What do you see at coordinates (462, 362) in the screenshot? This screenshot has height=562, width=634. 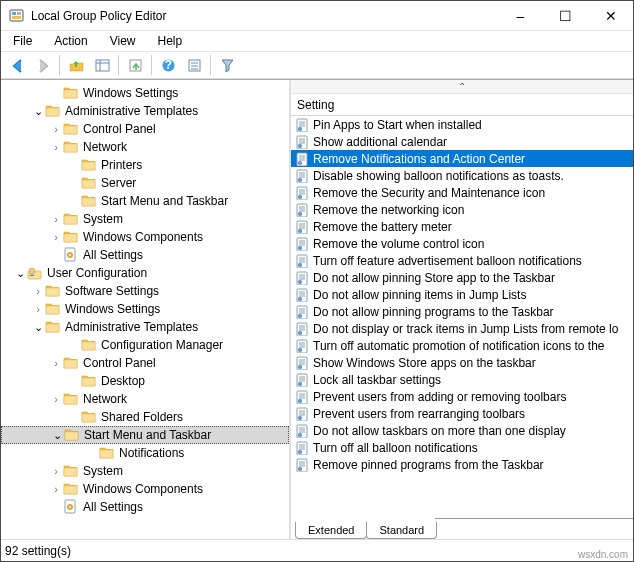 I see `setting-item: Show Windows Store apps on the taskbar` at bounding box center [462, 362].